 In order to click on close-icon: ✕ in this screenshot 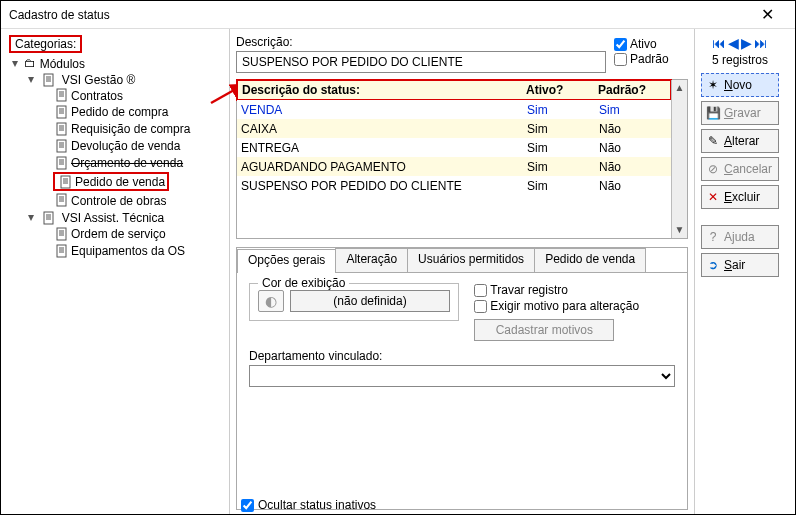, I will do `click(767, 14)`.